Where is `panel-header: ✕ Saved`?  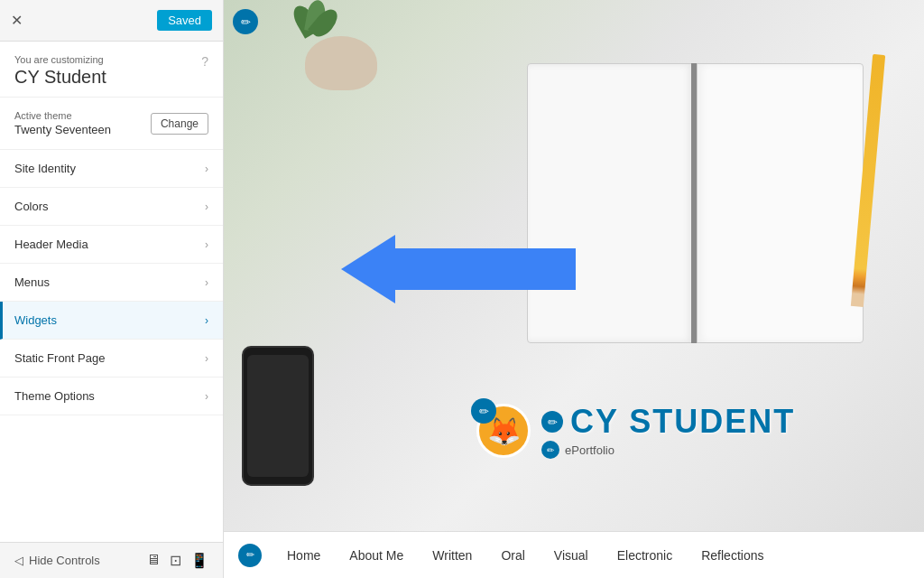
panel-header: ✕ Saved is located at coordinates (112, 21).